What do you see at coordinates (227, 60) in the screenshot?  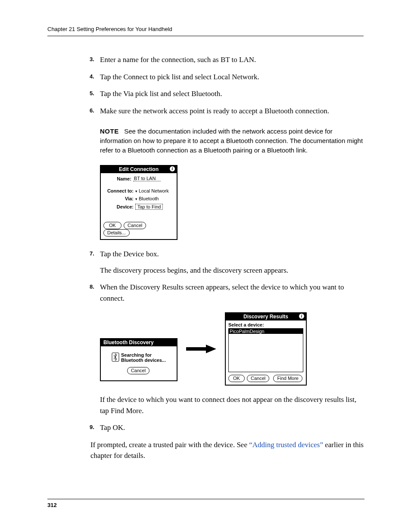 I see `step-3: 3. Enter a name for the connection, such…` at bounding box center [227, 60].